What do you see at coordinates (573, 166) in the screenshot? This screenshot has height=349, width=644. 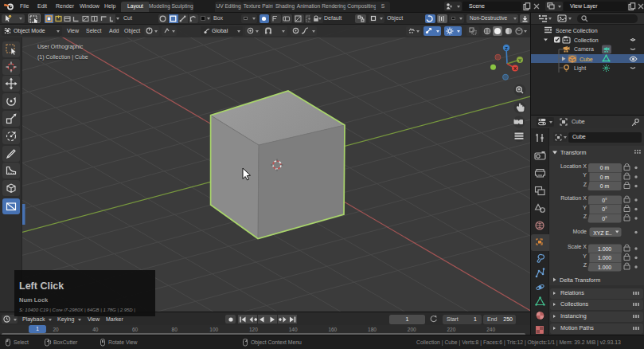 I see `svg-text: Location X` at bounding box center [573, 166].